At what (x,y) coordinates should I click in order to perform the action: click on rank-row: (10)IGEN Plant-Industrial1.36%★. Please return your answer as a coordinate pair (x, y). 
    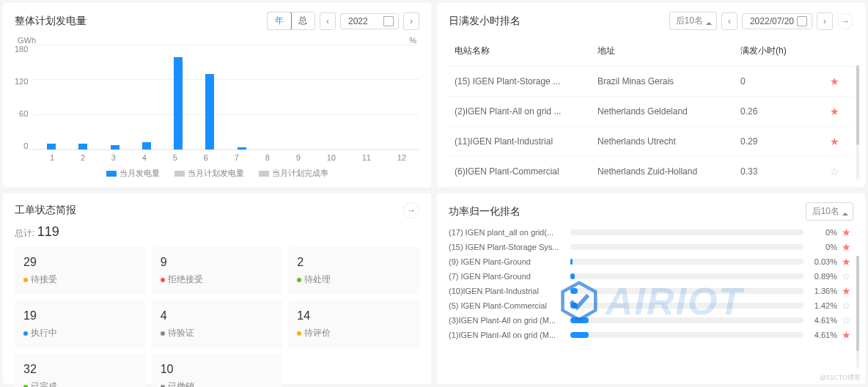
    Looking at the image, I should click on (651, 291).